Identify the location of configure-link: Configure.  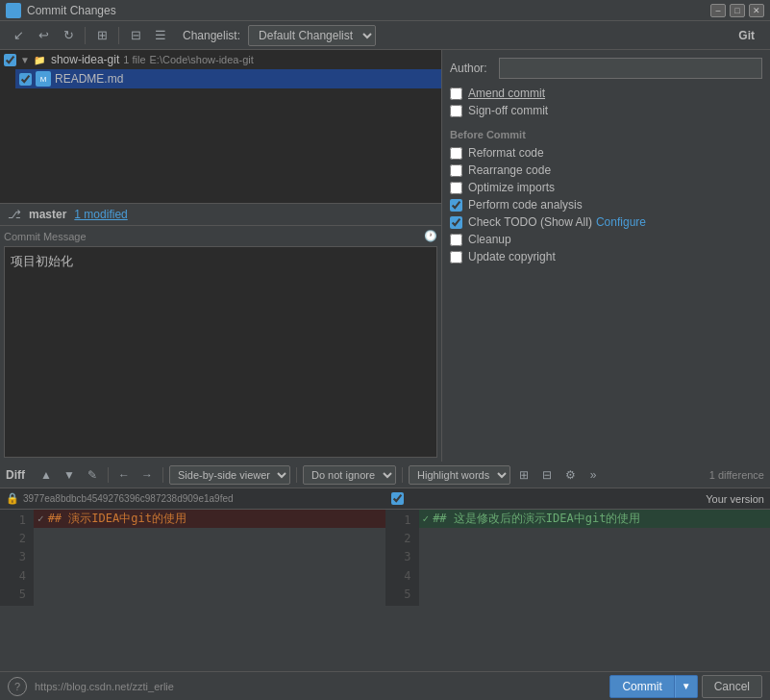
(621, 222).